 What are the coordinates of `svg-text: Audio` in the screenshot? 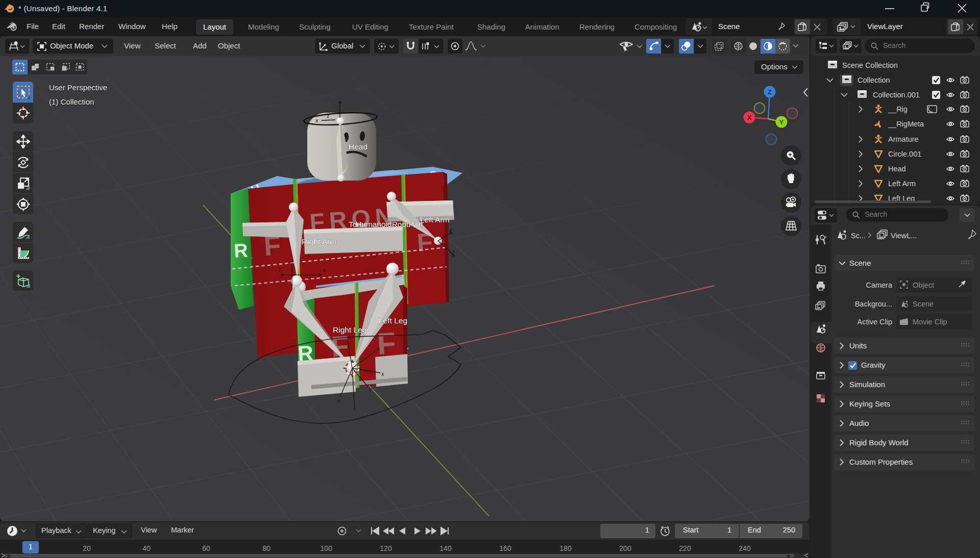 It's located at (859, 423).